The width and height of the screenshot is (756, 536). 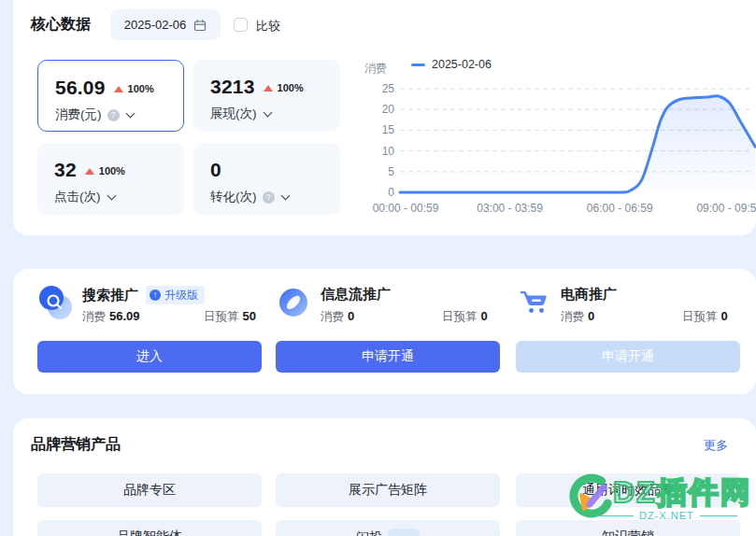 What do you see at coordinates (150, 529) in the screenshot?
I see `brand-item-zhinengti: 品牌智能体` at bounding box center [150, 529].